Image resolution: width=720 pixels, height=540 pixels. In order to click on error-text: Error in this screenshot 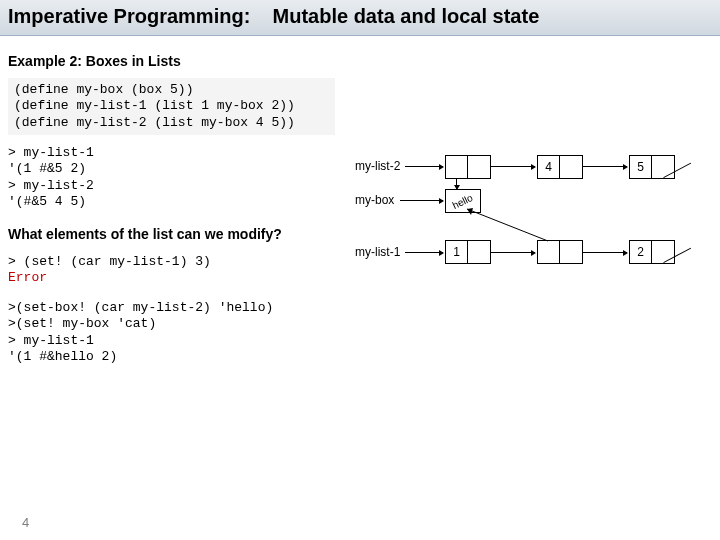, I will do `click(28, 278)`.